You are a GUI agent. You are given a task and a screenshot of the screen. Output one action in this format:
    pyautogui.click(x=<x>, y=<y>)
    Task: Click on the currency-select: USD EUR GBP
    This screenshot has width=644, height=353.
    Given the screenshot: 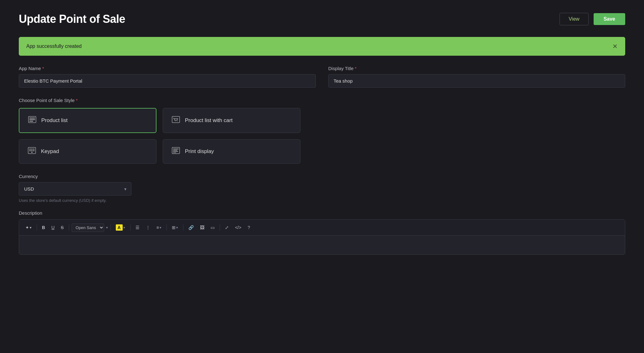 What is the action you would take?
    pyautogui.click(x=75, y=189)
    